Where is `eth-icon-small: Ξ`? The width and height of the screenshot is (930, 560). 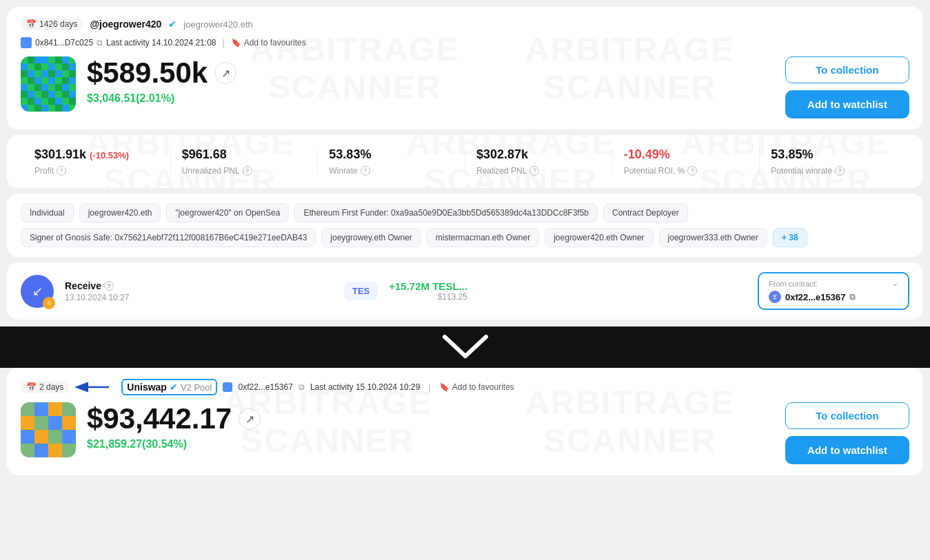
eth-icon-small: Ξ is located at coordinates (775, 297).